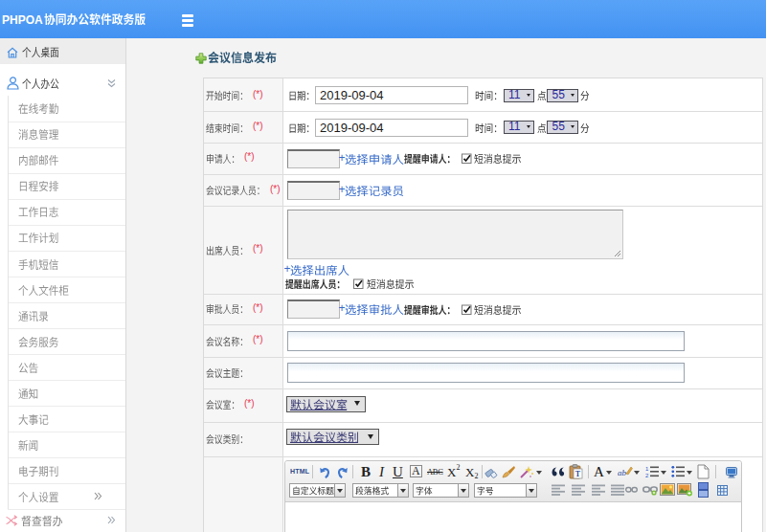 This screenshot has height=532, width=766. I want to click on svg-text: T, so click(578, 475).